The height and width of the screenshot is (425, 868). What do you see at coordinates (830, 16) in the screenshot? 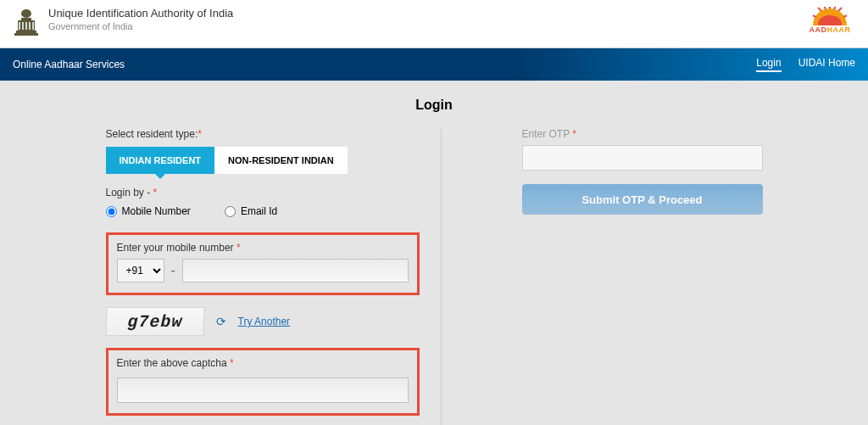
I see `sun-icon` at bounding box center [830, 16].